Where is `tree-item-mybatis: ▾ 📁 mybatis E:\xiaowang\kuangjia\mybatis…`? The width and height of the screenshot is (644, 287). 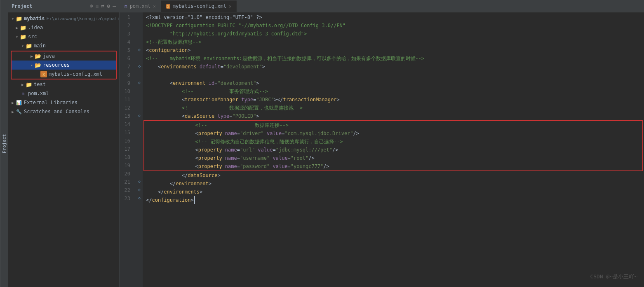 tree-item-mybatis: ▾ 📁 mybatis E:\xiaowang\kuangjia\mybatis… is located at coordinates (63, 19).